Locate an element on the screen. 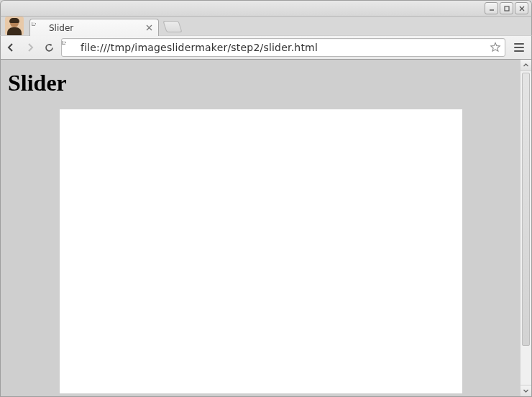 Image resolution: width=532 pixels, height=397 pixels. url-text: file:///tmp/imageslidermaker/step2/slide… is located at coordinates (285, 47).